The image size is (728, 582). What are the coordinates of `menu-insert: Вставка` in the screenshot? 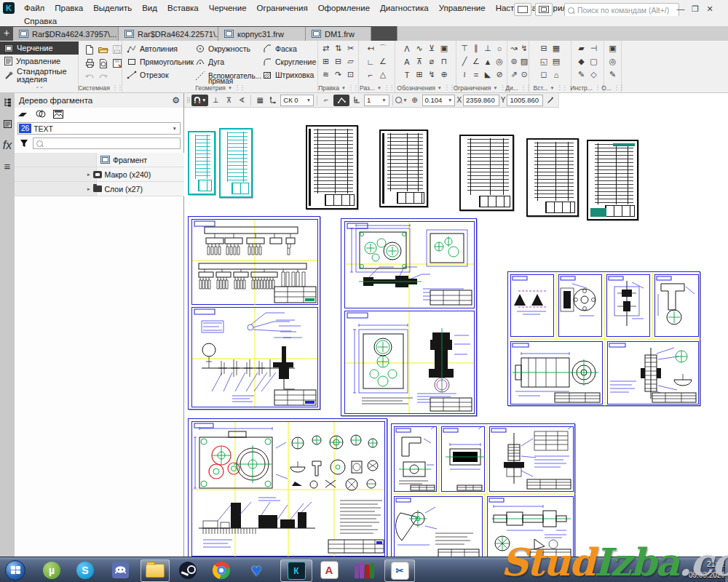 It's located at (183, 8).